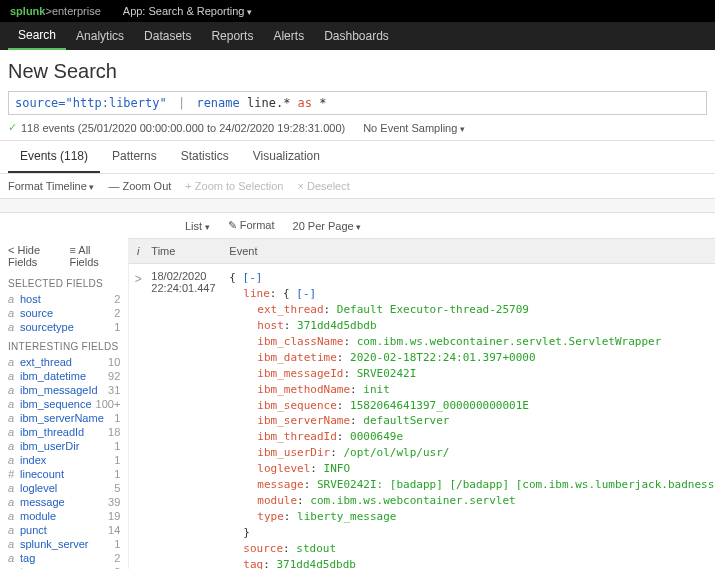 This screenshot has height=569, width=715. Describe the element at coordinates (100, 36) in the screenshot. I see `tab-analytics: Analytics` at that location.